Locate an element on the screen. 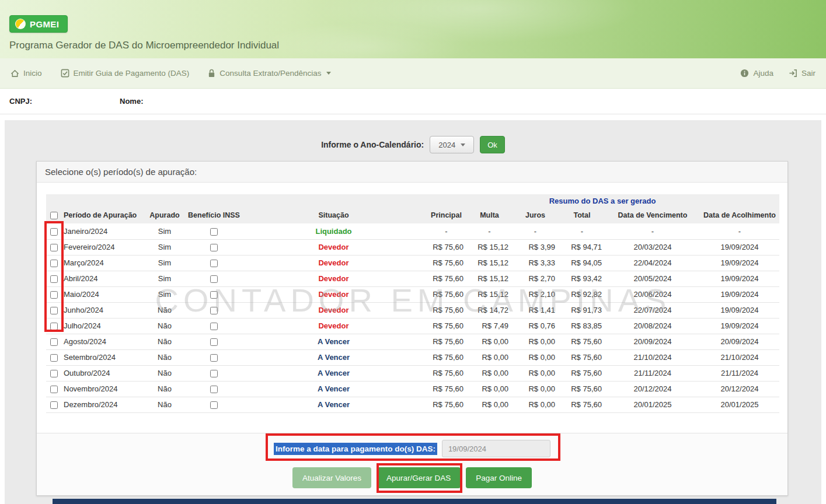  vencimento-value: 22/04/2024 is located at coordinates (653, 262).